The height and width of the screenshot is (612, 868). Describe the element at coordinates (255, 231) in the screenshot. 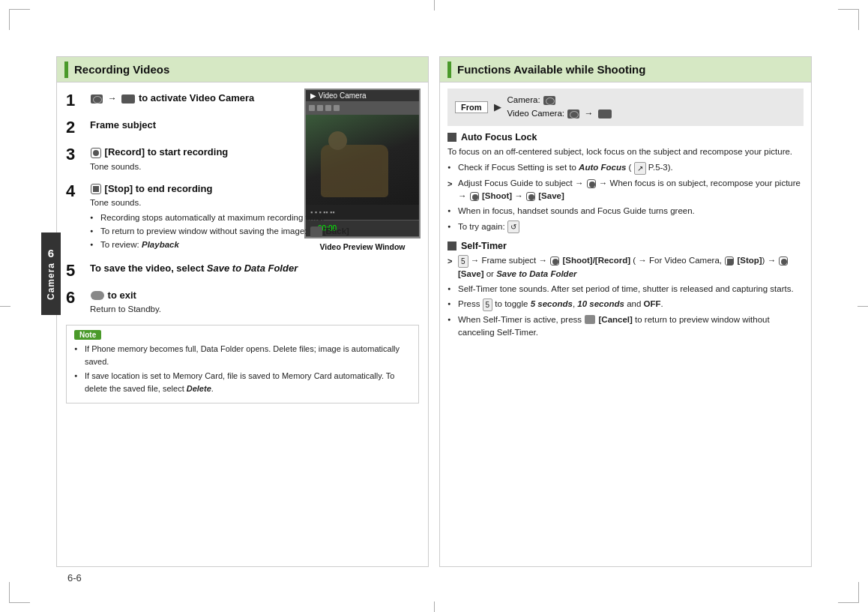

I see `step-4-bullets: Recording stops automatically at maximum…` at that location.